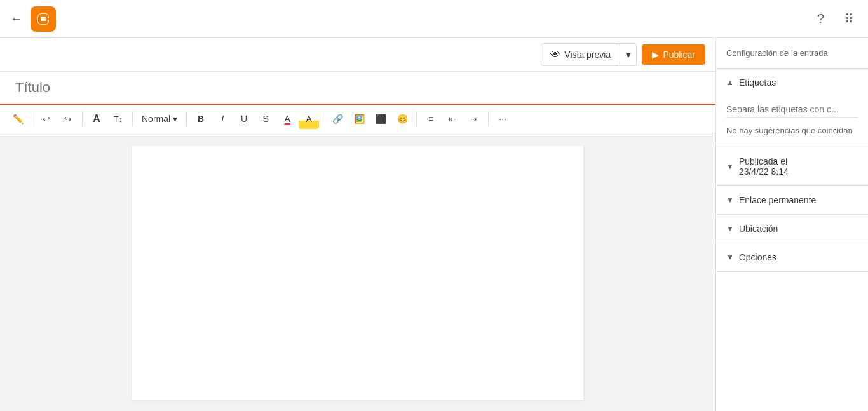 This screenshot has height=411, width=868. Describe the element at coordinates (402, 119) in the screenshot. I see `emoji-button: 😊` at that location.